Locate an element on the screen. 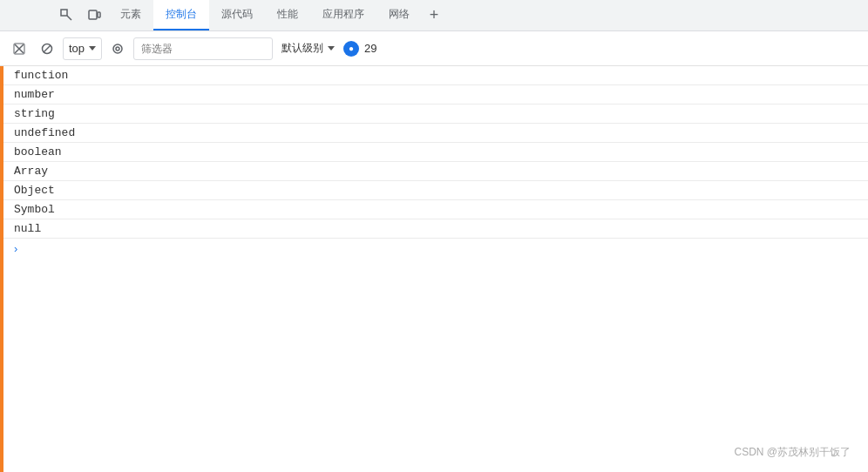 The height and width of the screenshot is (472, 868). block-button is located at coordinates (47, 49).